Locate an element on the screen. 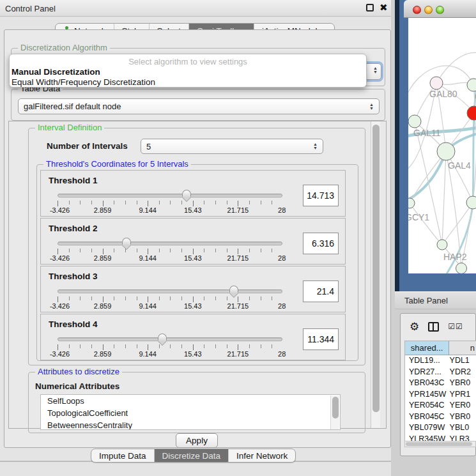 This screenshot has height=476, width=476. table-panel-title: Table Panel is located at coordinates (426, 300).